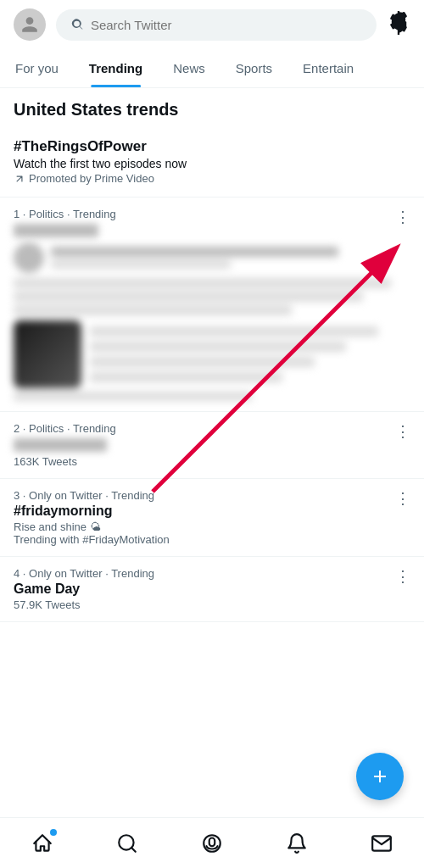  Describe the element at coordinates (212, 446) in the screenshot. I see `trend-item-2: 2 · Politics · Trending 163K Tweets ⋮` at that location.